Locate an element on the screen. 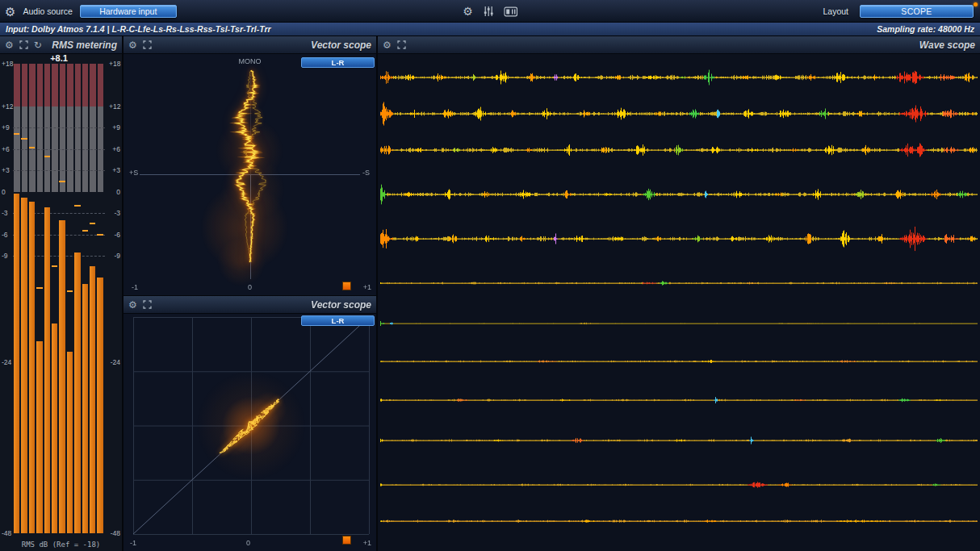  layout-label: Layout is located at coordinates (836, 11).